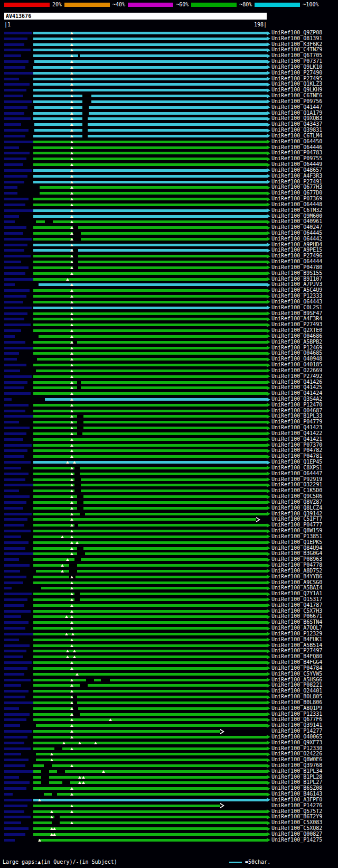  What do you see at coordinates (297, 577) in the screenshot?
I see `hit-label: UniRef100_B4YYB6` at bounding box center [297, 577].